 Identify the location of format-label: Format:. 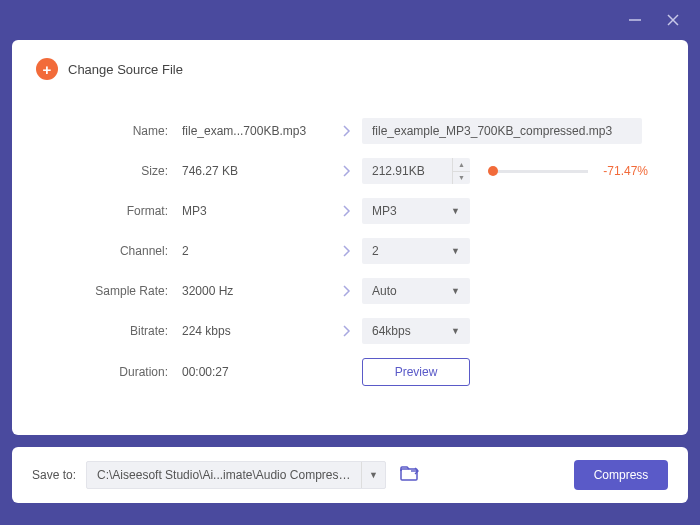
(117, 211).